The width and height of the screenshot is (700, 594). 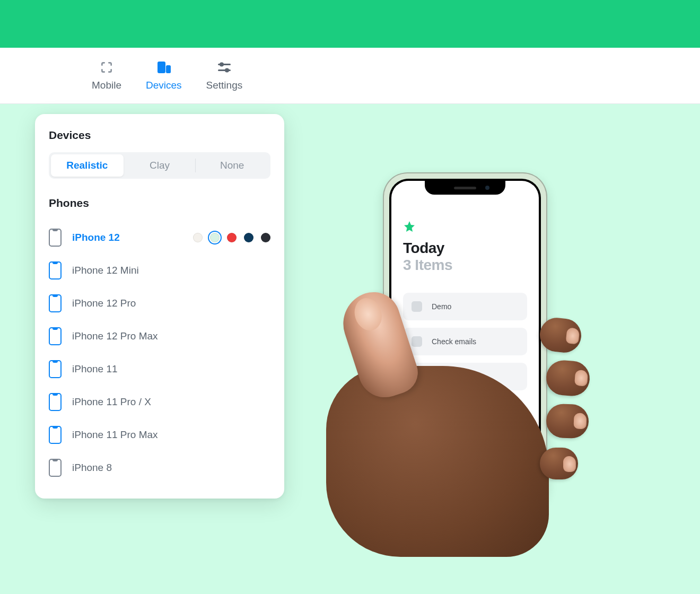 I want to click on hand-palm, so click(x=438, y=461).